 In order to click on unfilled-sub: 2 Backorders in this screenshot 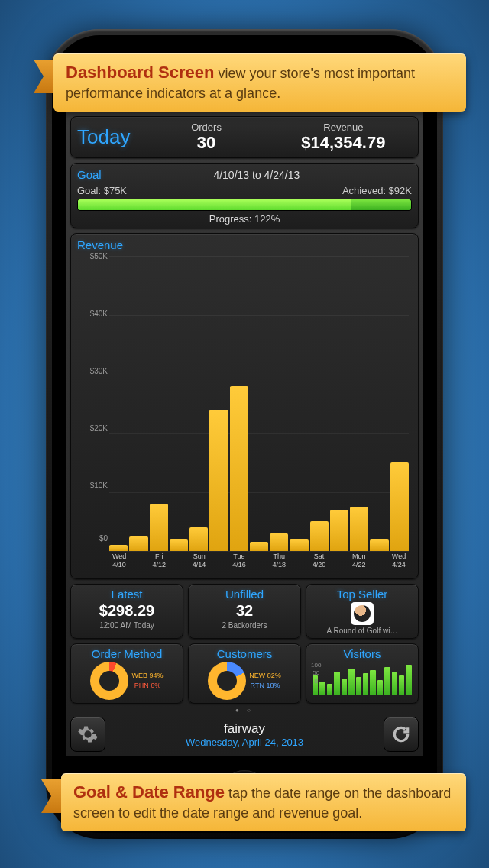, I will do `click(244, 625)`.